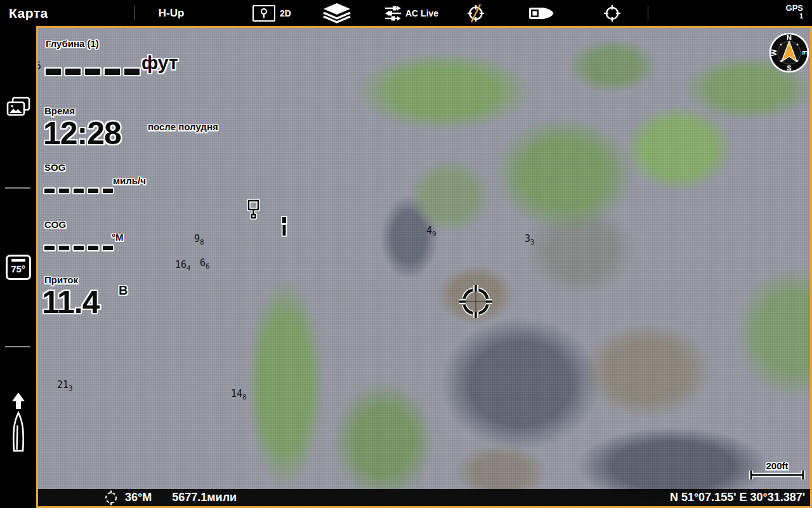  Describe the element at coordinates (774, 52) in the screenshot. I see `compass-w: W` at that location.